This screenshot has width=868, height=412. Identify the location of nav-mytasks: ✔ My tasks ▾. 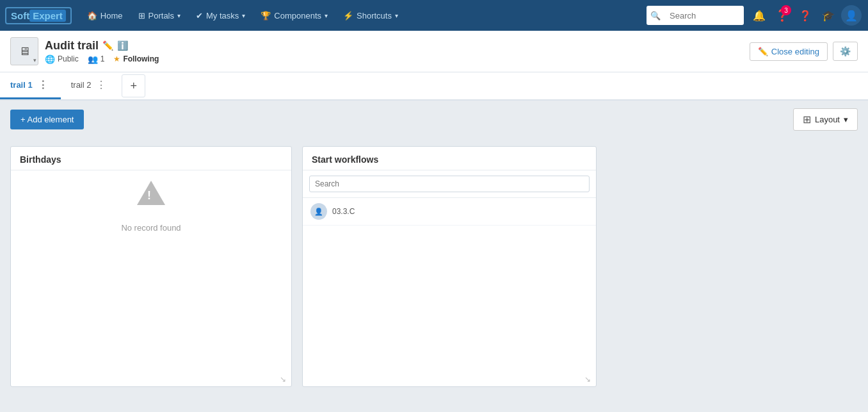
(220, 15).